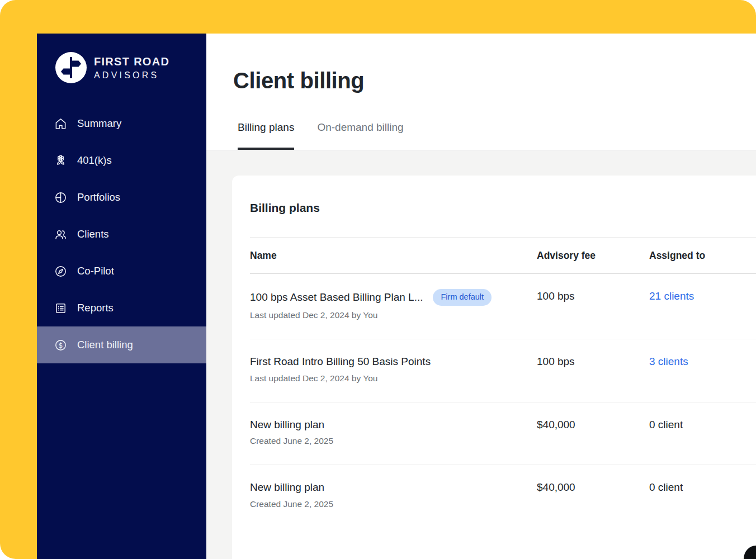  What do you see at coordinates (132, 61) in the screenshot?
I see `brand-name-line1: FIRST ROAD` at bounding box center [132, 61].